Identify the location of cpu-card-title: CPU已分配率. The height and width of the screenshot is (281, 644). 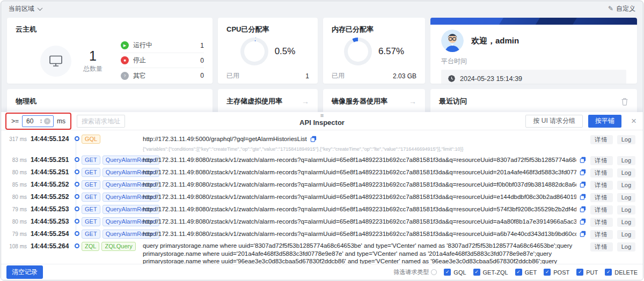
(268, 26).